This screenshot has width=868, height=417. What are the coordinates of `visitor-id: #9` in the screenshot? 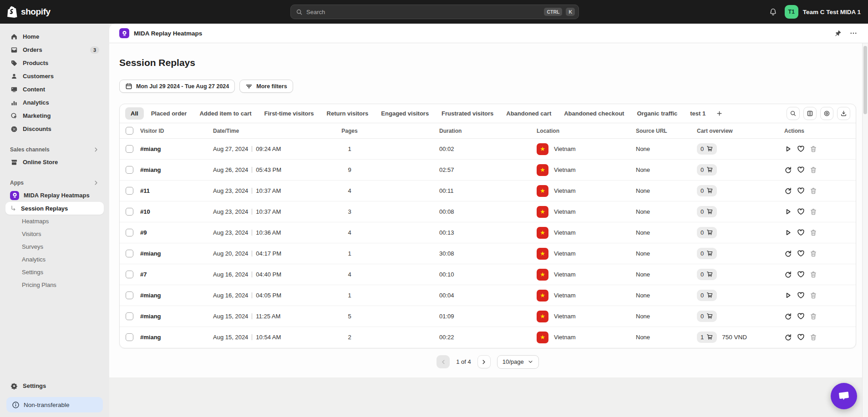 It's located at (143, 233).